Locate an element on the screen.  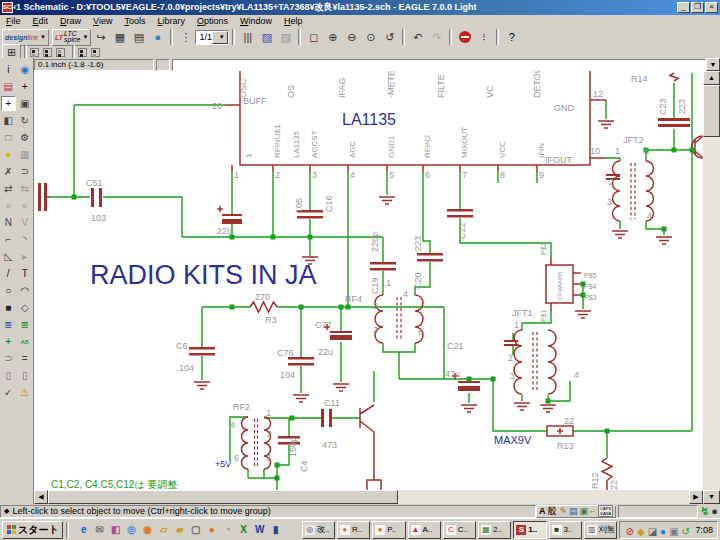
schematic-text: R12 is located at coordinates (595, 480).